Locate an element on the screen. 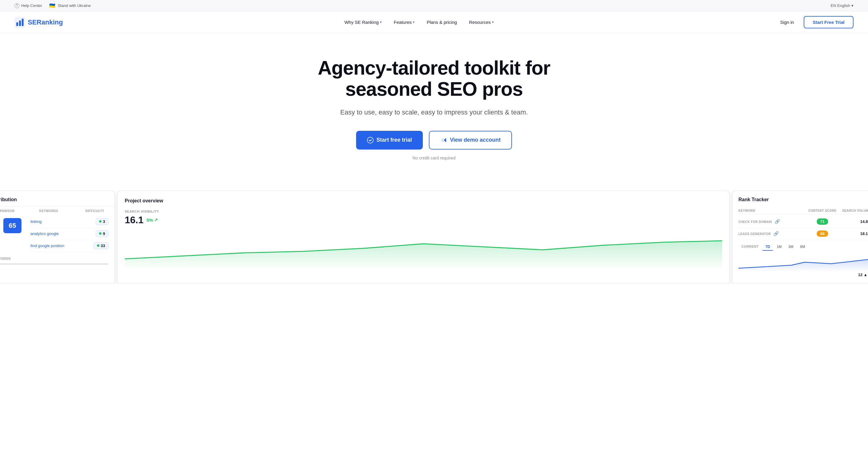 The width and height of the screenshot is (868, 467). search-visibility-value-row: 16.1 5% ↗ is located at coordinates (423, 220).